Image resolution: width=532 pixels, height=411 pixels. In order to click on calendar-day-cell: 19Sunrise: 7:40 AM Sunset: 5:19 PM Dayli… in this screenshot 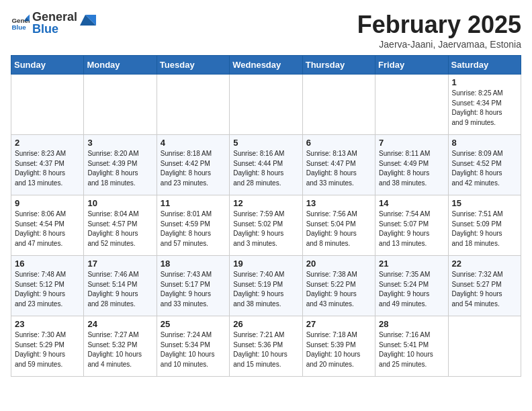, I will do `click(266, 286)`.